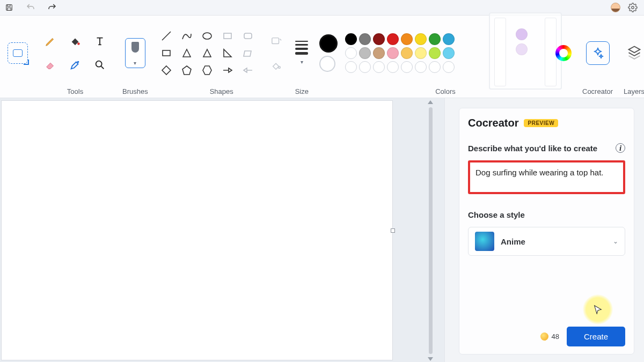  I want to click on coin-icon, so click(544, 337).